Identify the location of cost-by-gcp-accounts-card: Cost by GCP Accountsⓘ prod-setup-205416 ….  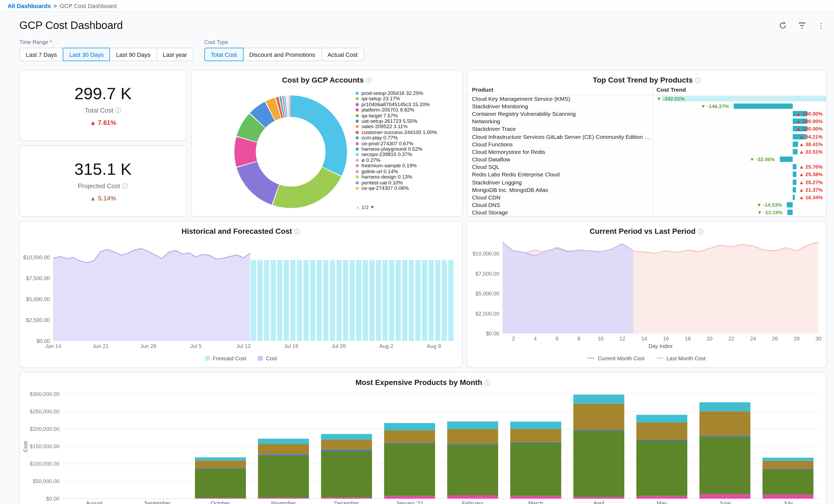
(327, 143).